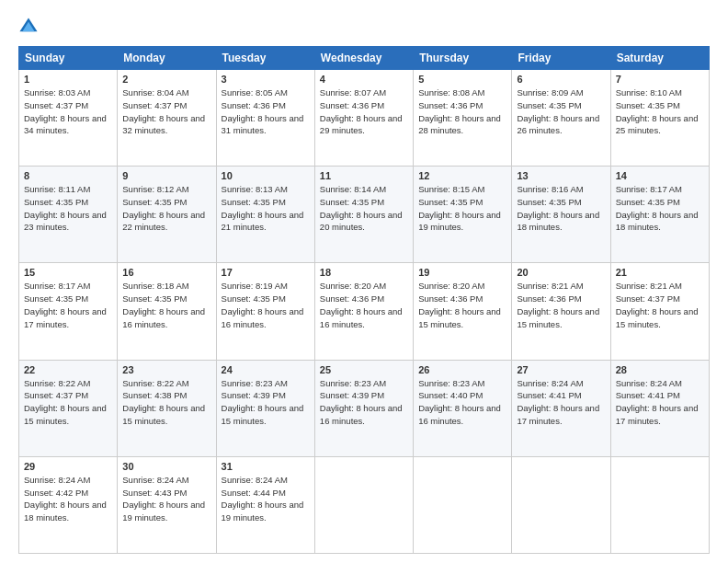 This screenshot has height=563, width=728. What do you see at coordinates (166, 79) in the screenshot?
I see `day-number: 2` at bounding box center [166, 79].